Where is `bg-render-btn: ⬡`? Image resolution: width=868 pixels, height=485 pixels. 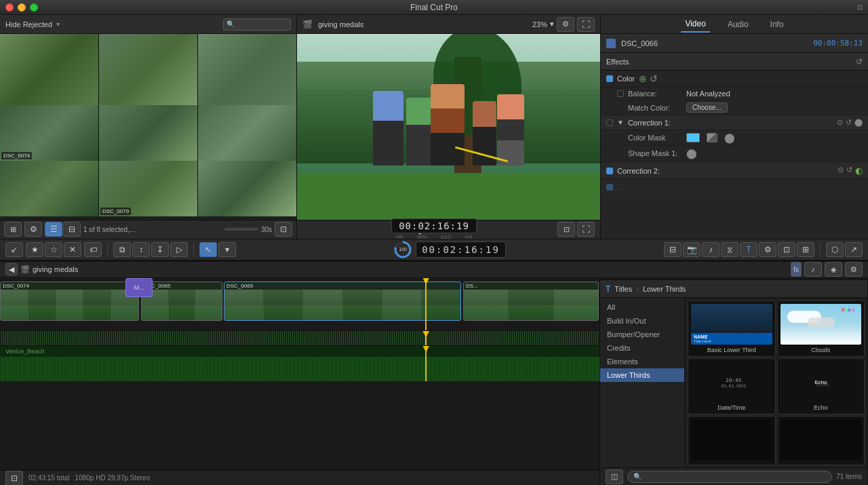
bg-render-btn: ⬡ is located at coordinates (835, 250).